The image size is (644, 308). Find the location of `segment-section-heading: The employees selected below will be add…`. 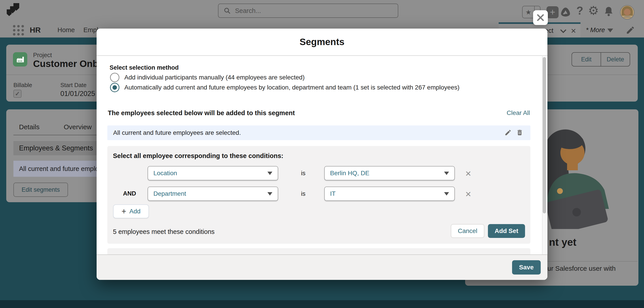

segment-section-heading: The employees selected below will be add… is located at coordinates (201, 113).